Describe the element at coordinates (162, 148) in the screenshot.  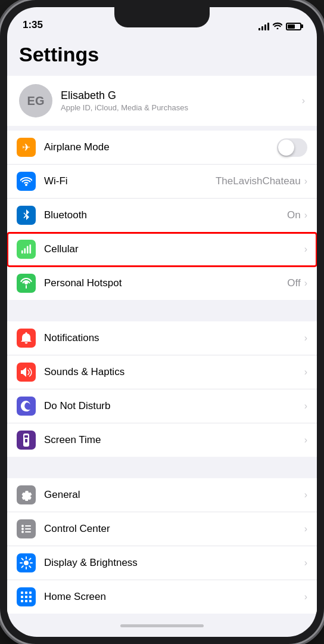
I see `settings-row-airplane-mode: ✈ Airplane Mode` at that location.